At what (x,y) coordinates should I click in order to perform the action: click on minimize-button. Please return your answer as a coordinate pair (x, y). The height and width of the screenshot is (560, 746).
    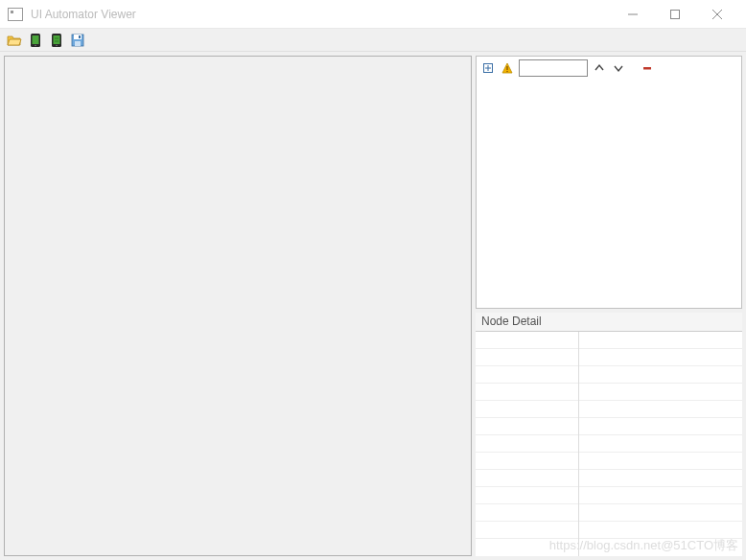
    Looking at the image, I should click on (633, 14).